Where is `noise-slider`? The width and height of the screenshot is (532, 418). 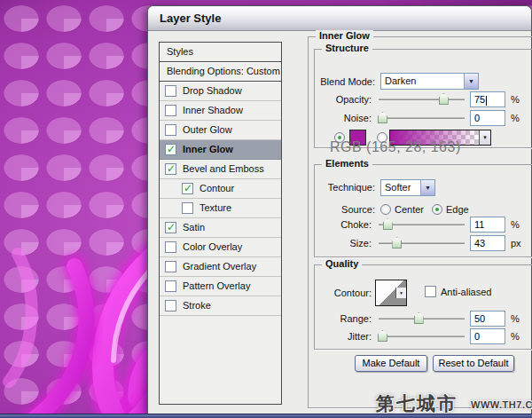 noise-slider is located at coordinates (422, 118).